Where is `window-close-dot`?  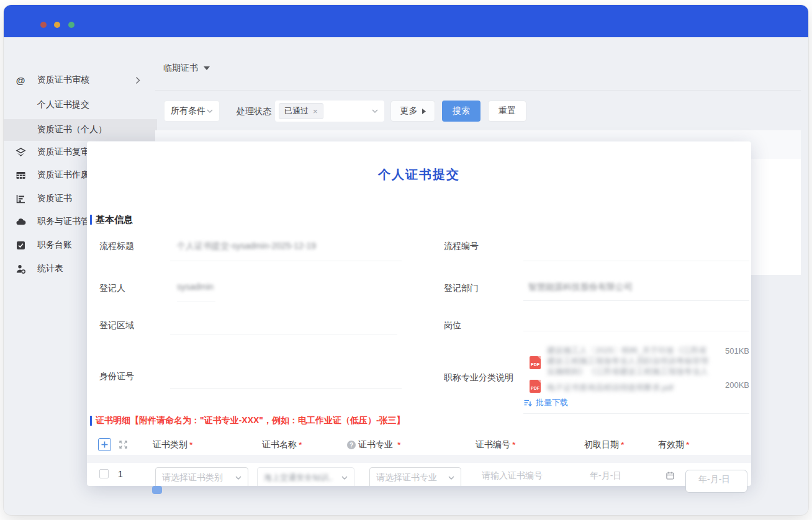 window-close-dot is located at coordinates (43, 25).